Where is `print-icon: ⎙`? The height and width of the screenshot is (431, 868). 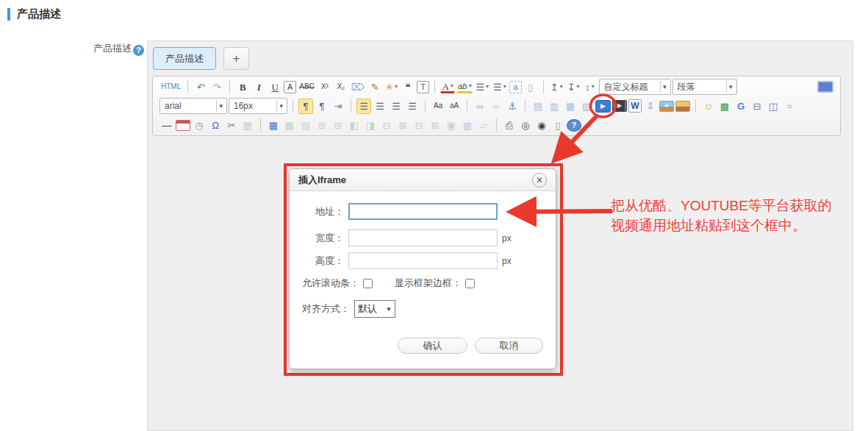
print-icon: ⎙ is located at coordinates (509, 125).